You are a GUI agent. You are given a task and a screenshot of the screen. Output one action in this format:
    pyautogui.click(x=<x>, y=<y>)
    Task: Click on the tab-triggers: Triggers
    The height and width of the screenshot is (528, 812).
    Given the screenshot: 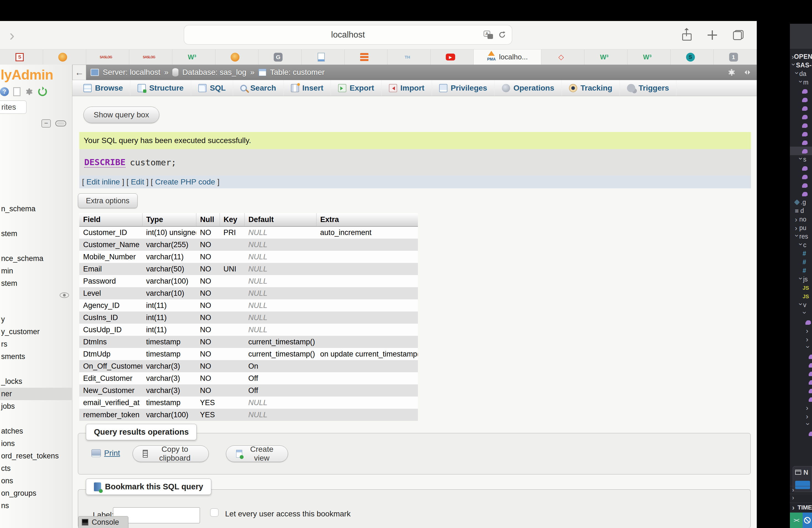 What is the action you would take?
    pyautogui.click(x=648, y=88)
    